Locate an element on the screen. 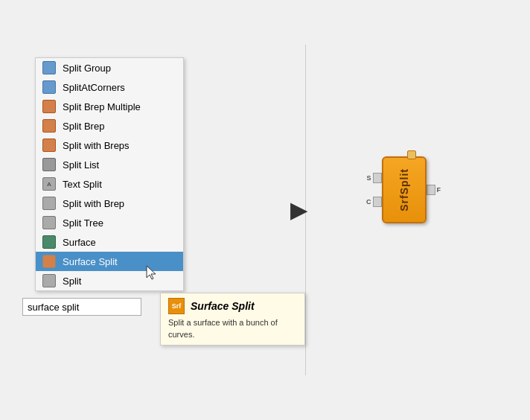 The width and height of the screenshot is (530, 420). right-pins: F is located at coordinates (435, 190).